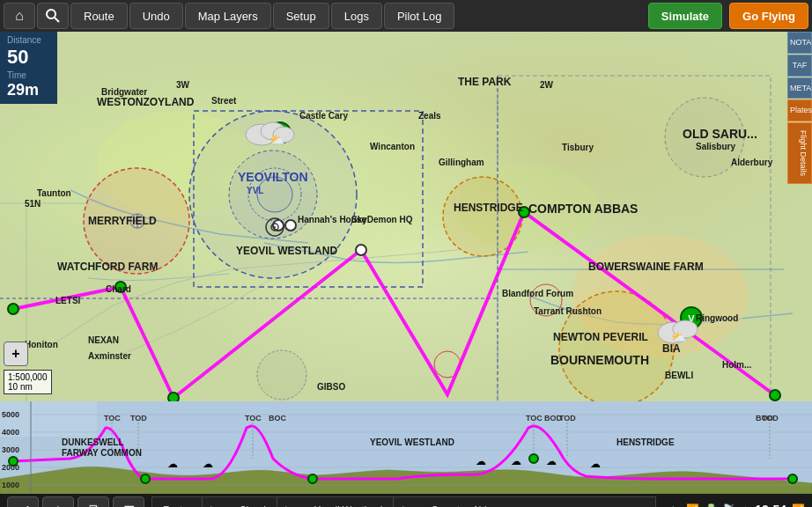 The width and height of the screenshot is (812, 507). What do you see at coordinates (800, 108) in the screenshot?
I see `side-panel: NOTAM TAF METAR Plates Flight Details` at bounding box center [800, 108].